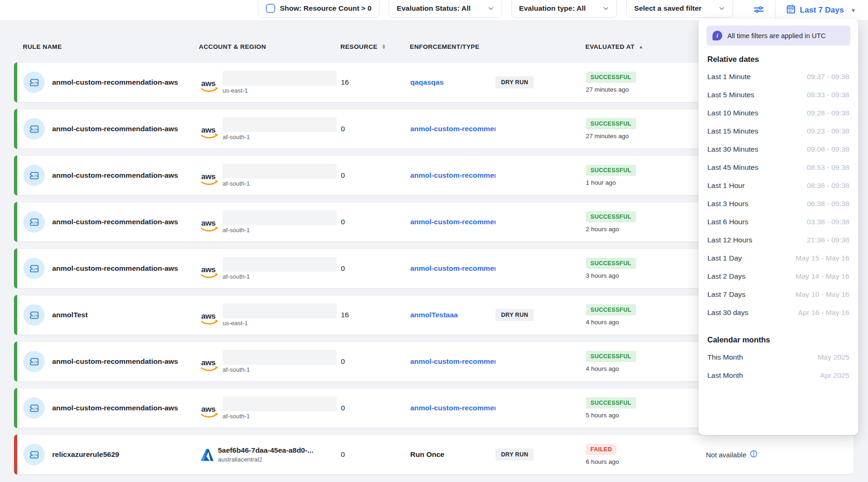 The width and height of the screenshot is (868, 482). What do you see at coordinates (733, 113) in the screenshot?
I see `time-filter-option-label: Last 10 Minutes` at bounding box center [733, 113].